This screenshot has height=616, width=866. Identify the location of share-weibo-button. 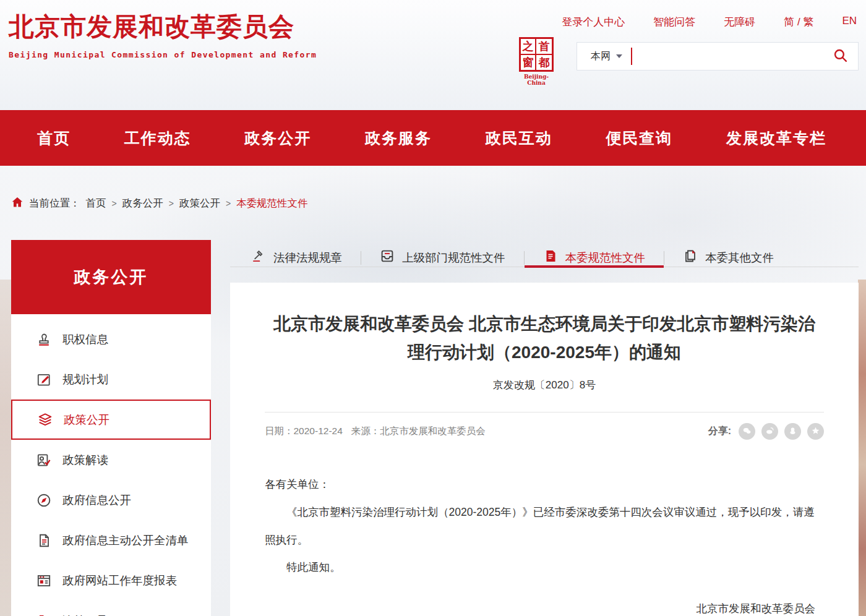
(770, 432).